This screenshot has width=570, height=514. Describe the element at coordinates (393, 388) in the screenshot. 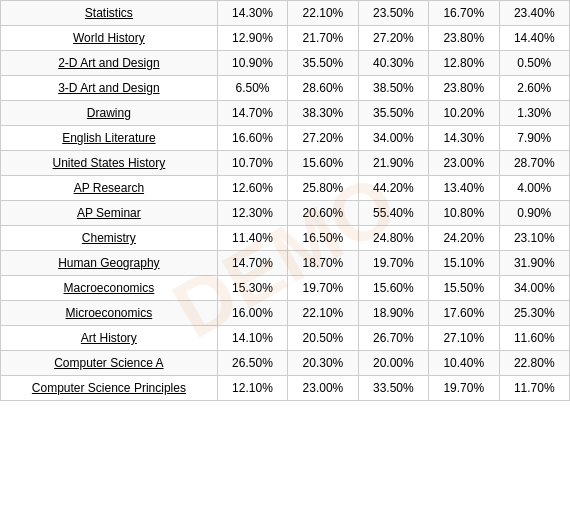

I see `pct-cell: 33.50%` at that location.